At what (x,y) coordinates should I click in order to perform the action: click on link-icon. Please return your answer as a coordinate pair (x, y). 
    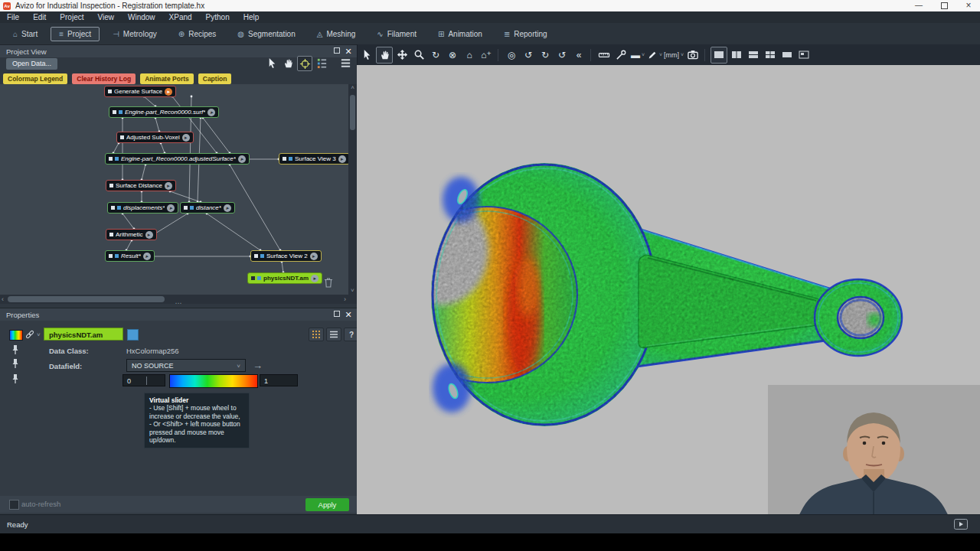
    Looking at the image, I should click on (30, 334).